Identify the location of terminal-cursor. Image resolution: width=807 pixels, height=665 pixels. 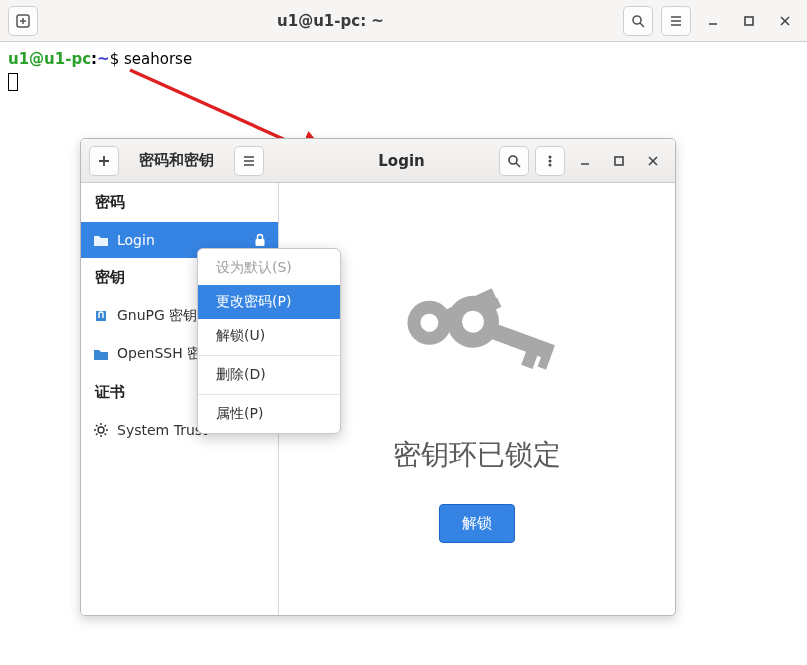
(13, 82).